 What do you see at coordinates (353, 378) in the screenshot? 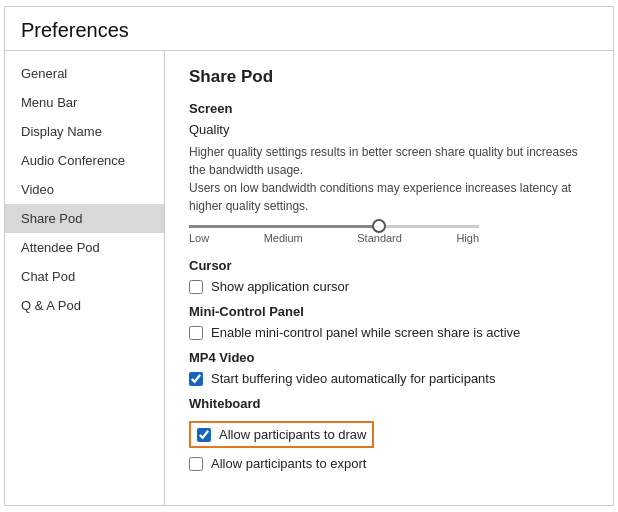
I see `start-buffering-label: Start buffering video automatically for …` at bounding box center [353, 378].